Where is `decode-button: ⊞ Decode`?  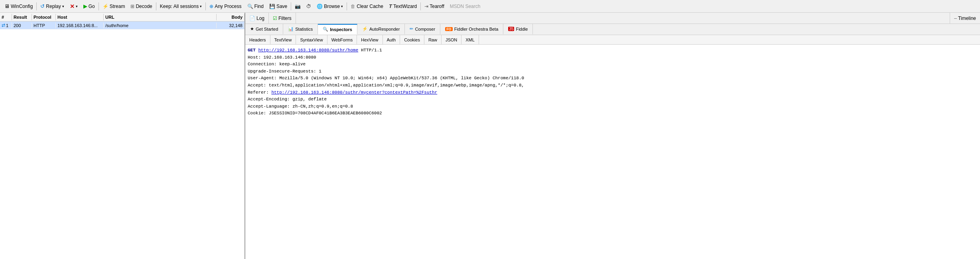 decode-button: ⊞ Decode is located at coordinates (141, 6).